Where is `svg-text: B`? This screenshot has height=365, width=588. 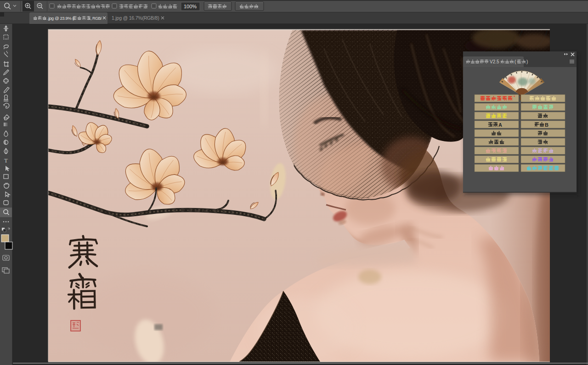 svg-text: B is located at coordinates (547, 125).